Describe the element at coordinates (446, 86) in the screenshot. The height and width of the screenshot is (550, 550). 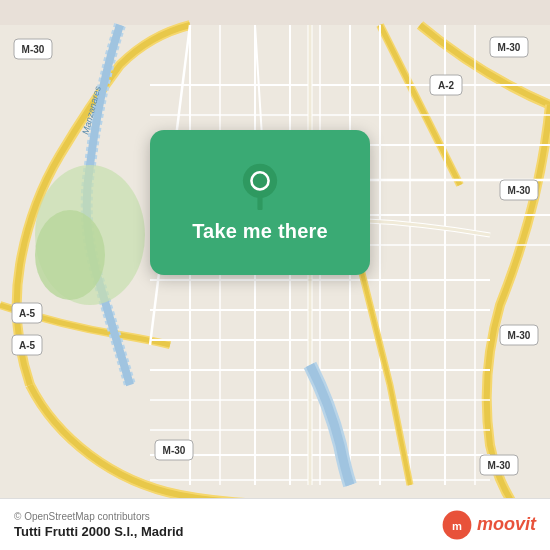
I see `svg-text: A-2` at that location.